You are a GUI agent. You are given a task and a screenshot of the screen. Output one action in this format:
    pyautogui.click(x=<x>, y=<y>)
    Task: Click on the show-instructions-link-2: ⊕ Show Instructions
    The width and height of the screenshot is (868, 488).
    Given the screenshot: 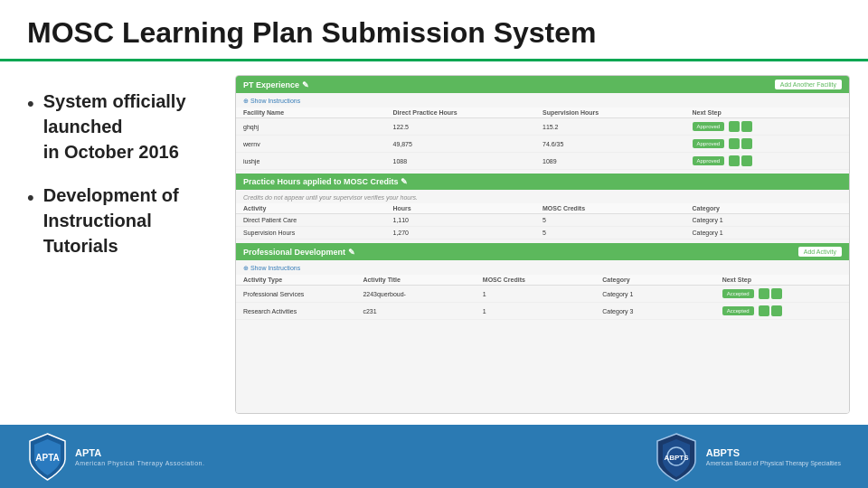 What is the action you would take?
    pyautogui.click(x=542, y=268)
    